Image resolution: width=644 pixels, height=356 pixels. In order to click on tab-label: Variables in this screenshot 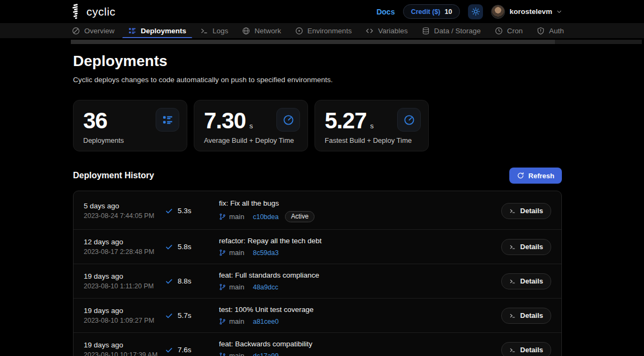, I will do `click(393, 31)`.